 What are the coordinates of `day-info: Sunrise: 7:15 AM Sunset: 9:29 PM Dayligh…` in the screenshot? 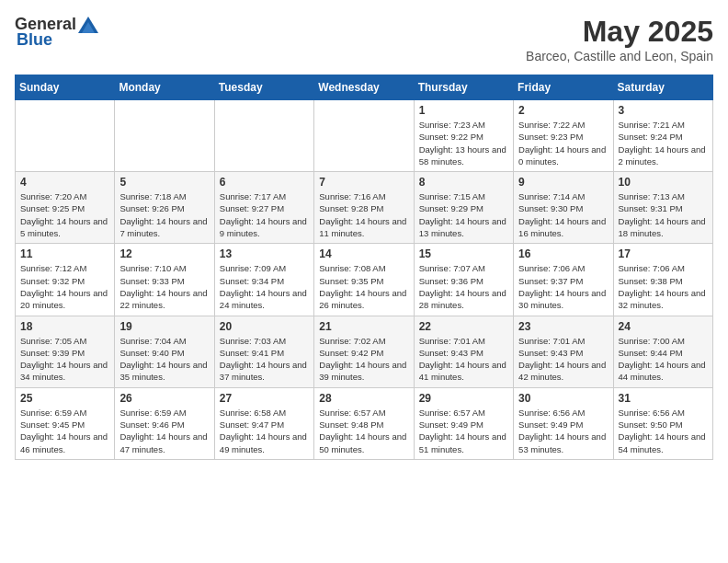 It's located at (463, 215).